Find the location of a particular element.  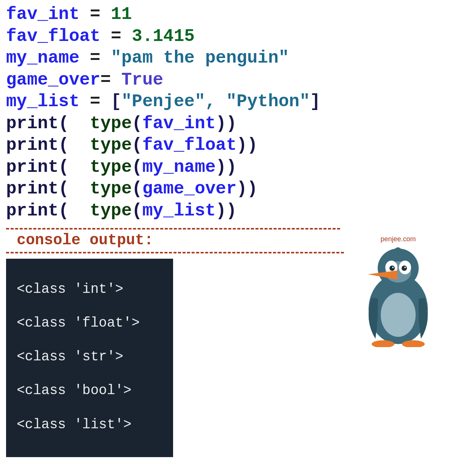

output-line: <class 'int'> is located at coordinates (91, 290).